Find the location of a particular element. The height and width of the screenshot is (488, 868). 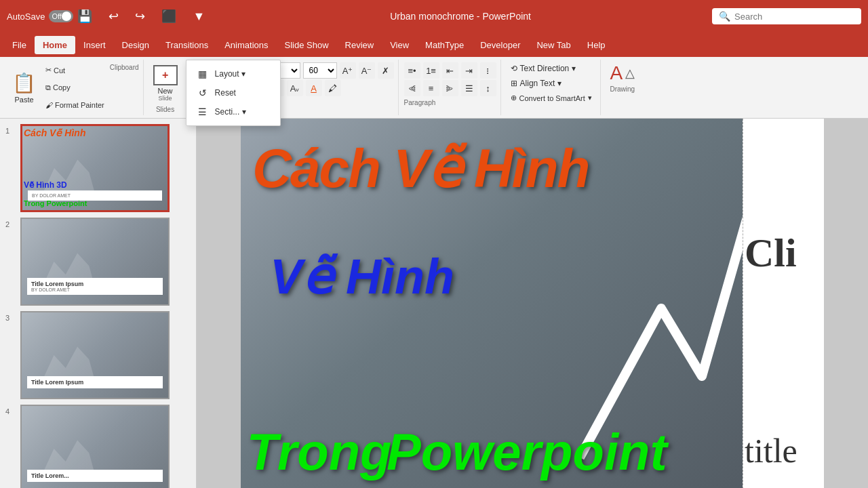

customize-button: ⬛ is located at coordinates (169, 16).